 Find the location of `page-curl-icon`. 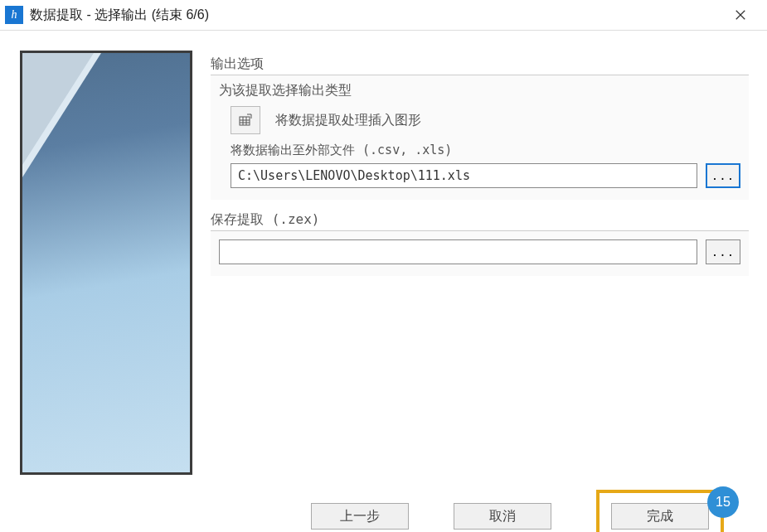

page-curl-icon is located at coordinates (61, 115).